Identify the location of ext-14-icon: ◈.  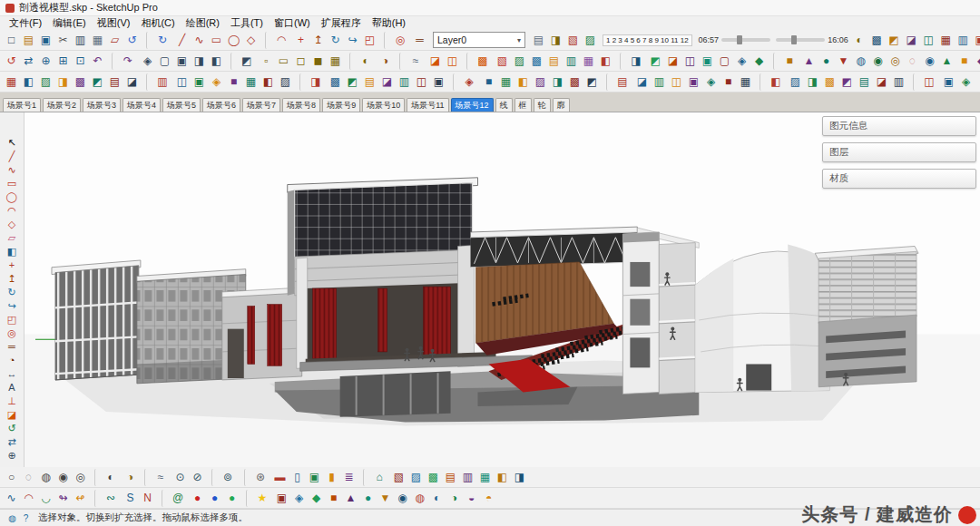
(742, 62).